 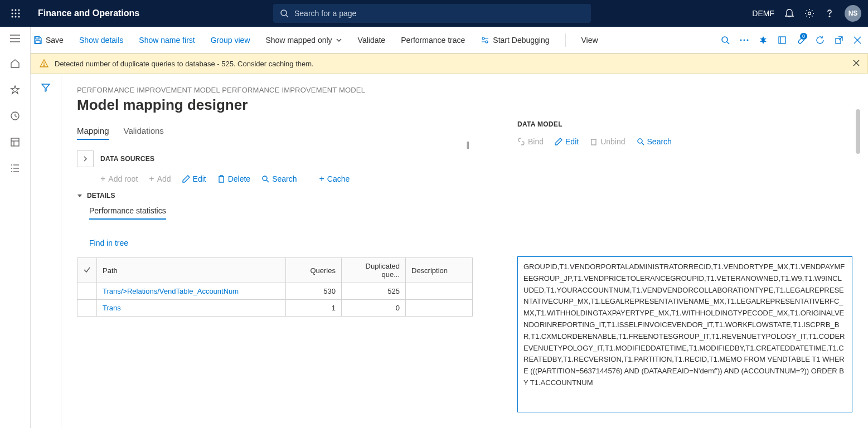 What do you see at coordinates (566, 142) in the screenshot?
I see `dm-edit-button: Edit` at bounding box center [566, 142].